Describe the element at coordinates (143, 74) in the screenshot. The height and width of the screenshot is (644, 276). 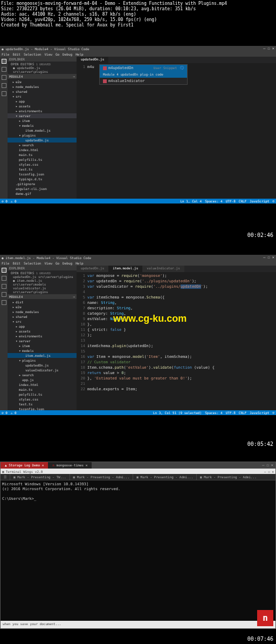
I see `suggest-popup: m4updatedOnUser Snippetⓘ Module 4 update…` at that location.